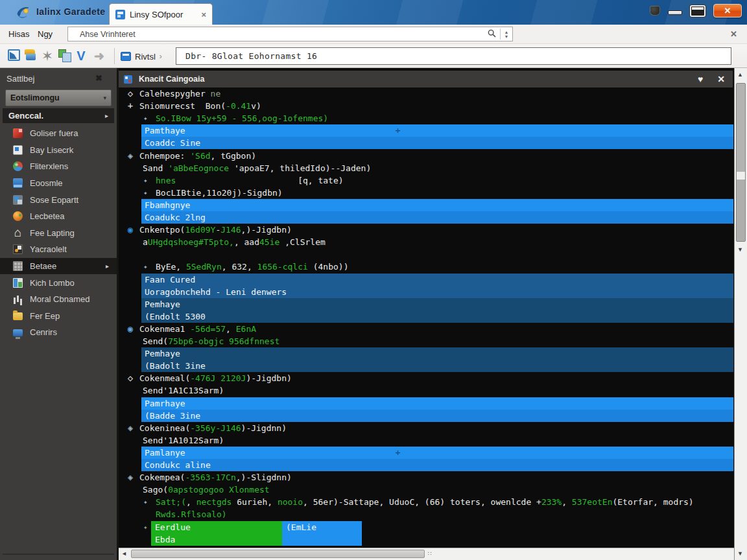 This screenshot has width=747, height=560. I want to click on search-icon, so click(492, 34).